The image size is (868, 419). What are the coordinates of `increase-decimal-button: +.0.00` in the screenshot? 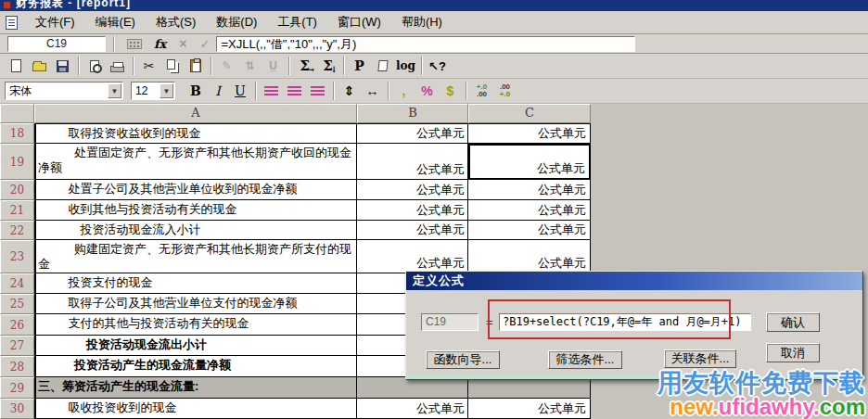 It's located at (482, 91).